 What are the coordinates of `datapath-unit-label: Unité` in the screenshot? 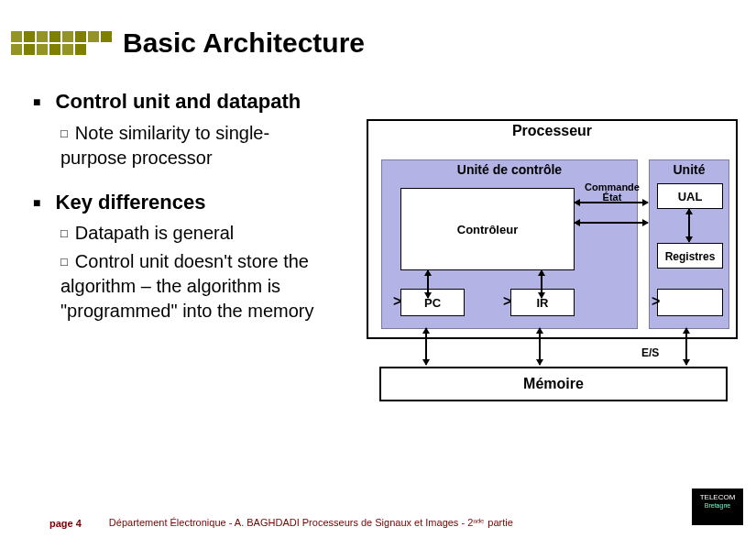 It's located at (689, 169).